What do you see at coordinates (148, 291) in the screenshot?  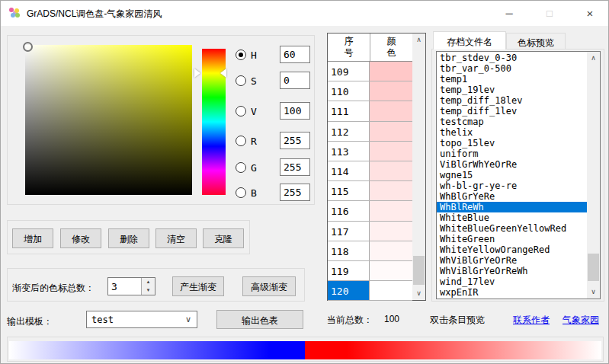 I see `spinner-down-icon: ▼` at bounding box center [148, 291].